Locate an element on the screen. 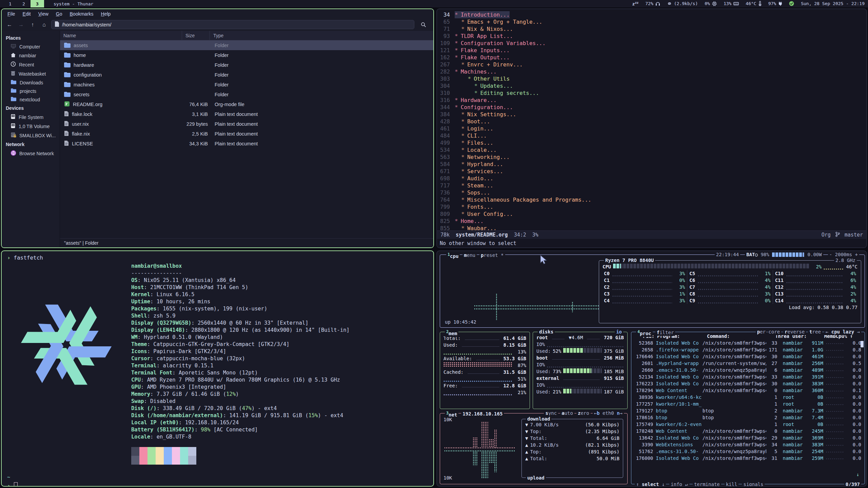  memory-usage: 13% is located at coordinates (731, 3).